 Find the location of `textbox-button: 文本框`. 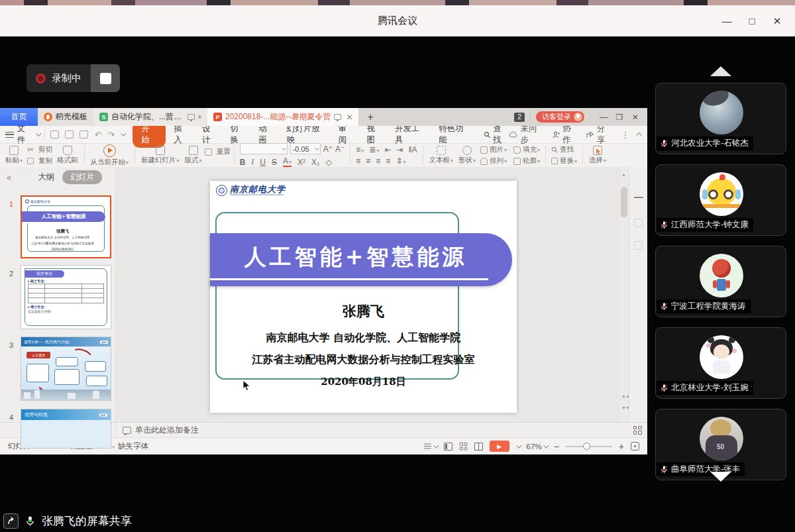

textbox-button: 文本框 is located at coordinates (441, 155).